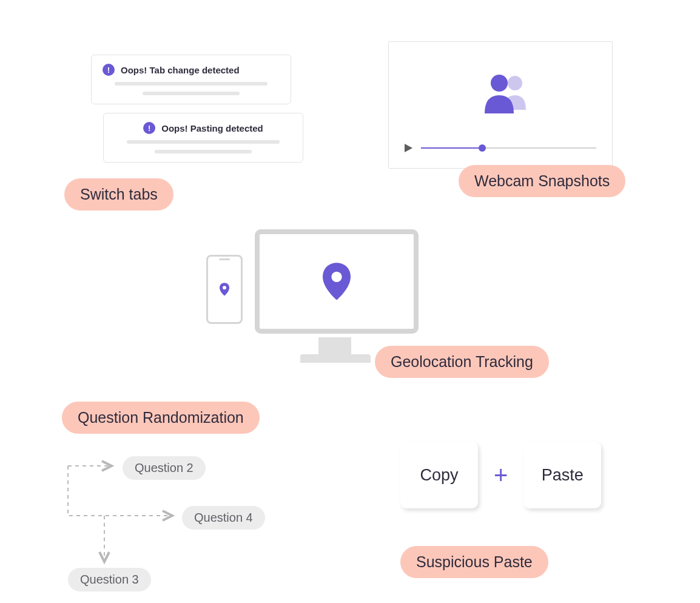  Describe the element at coordinates (224, 289) in the screenshot. I see `phone-device-icon` at that location.